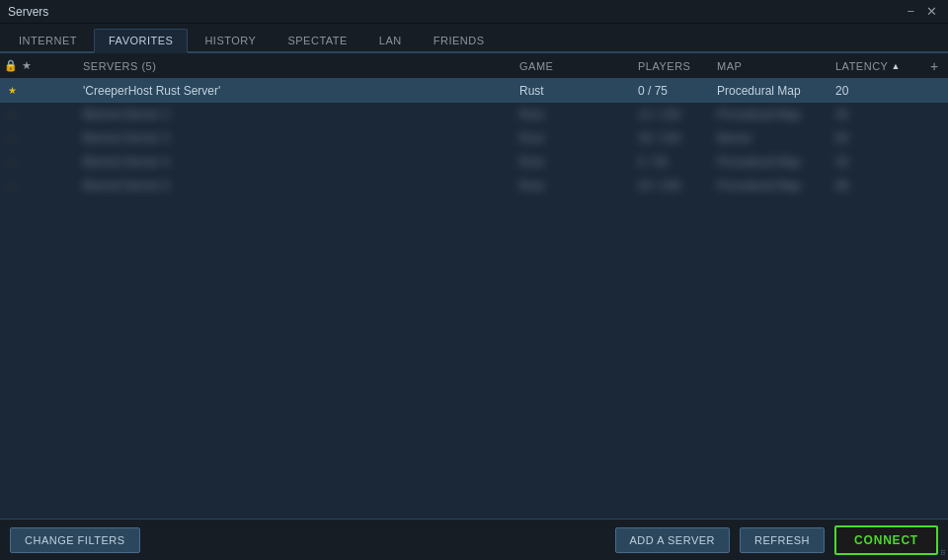  I want to click on tab-history: HISTORY, so click(230, 40).